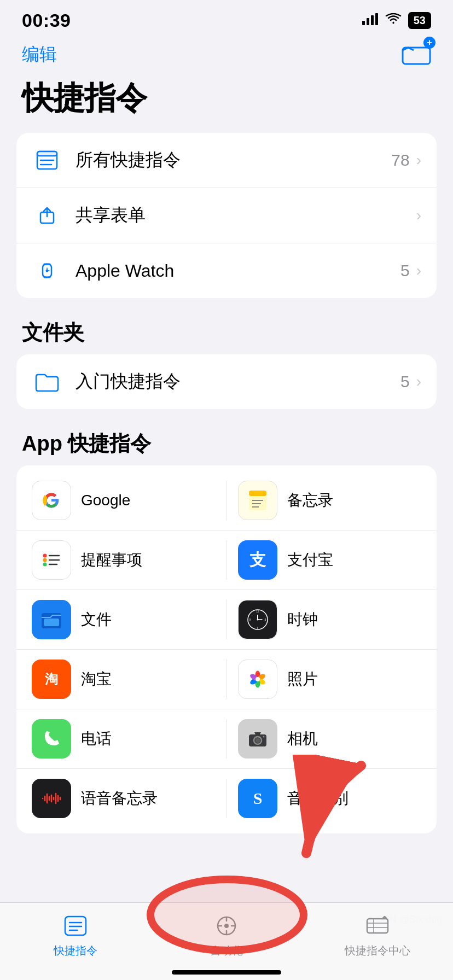  What do you see at coordinates (258, 560) in the screenshot?
I see `alipay-app-icon: 支` at bounding box center [258, 560].